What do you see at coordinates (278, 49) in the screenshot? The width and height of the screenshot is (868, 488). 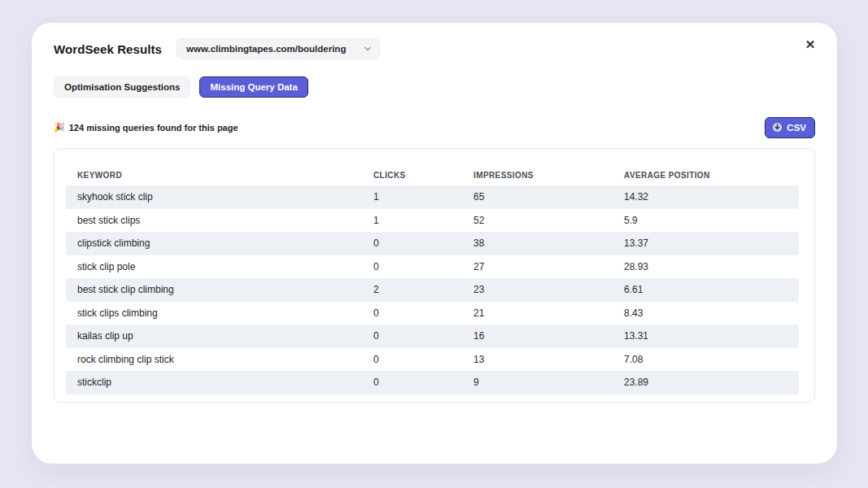 I see `page-url-select: www.climbingtapes.com/bouldering` at bounding box center [278, 49].